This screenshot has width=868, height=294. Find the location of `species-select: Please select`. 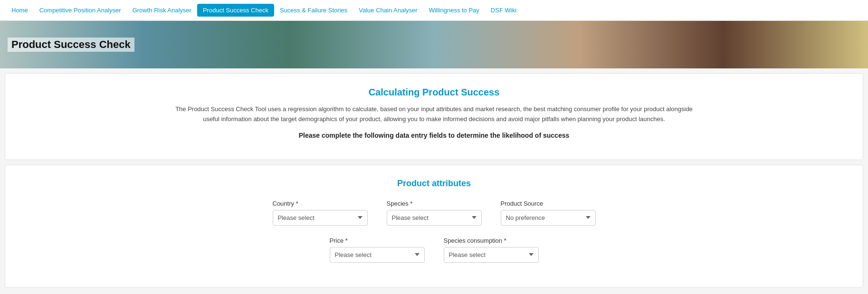

species-select: Please select is located at coordinates (434, 218).